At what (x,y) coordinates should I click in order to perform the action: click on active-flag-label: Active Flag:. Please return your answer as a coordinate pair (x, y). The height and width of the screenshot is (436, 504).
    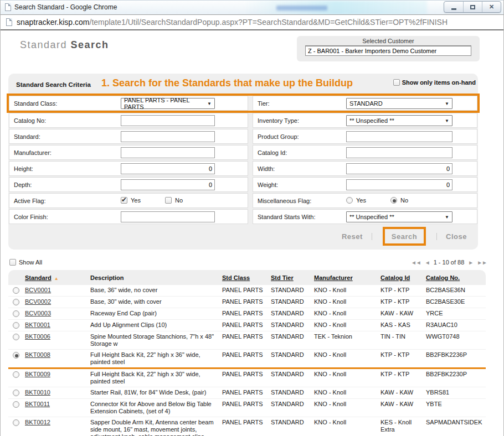
    Looking at the image, I should click on (30, 201).